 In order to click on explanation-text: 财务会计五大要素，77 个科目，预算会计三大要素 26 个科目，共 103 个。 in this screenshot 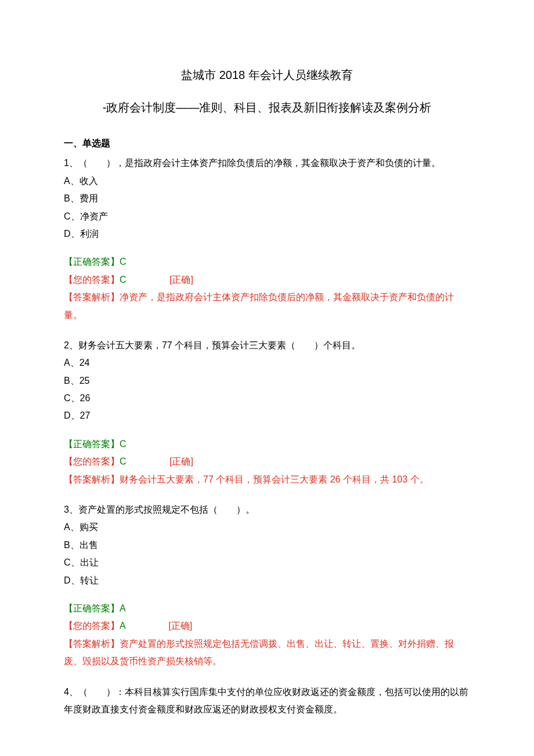, I will do `click(274, 480)`.